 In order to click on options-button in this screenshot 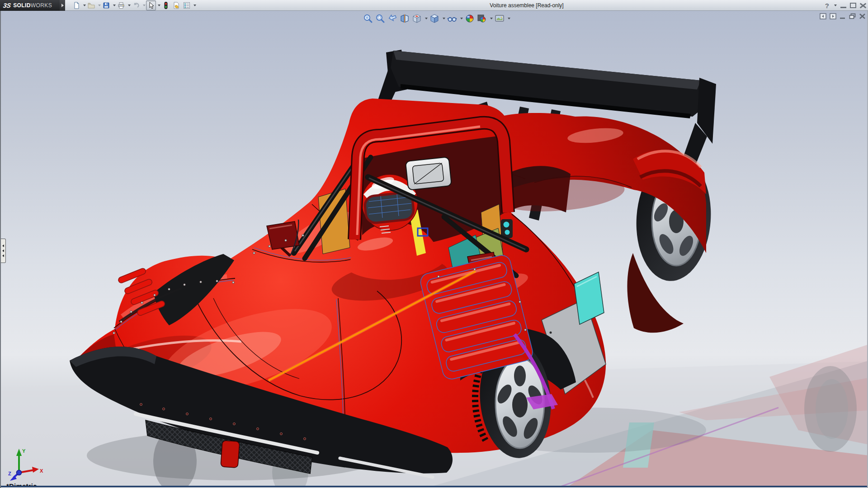, I will do `click(187, 5)`.